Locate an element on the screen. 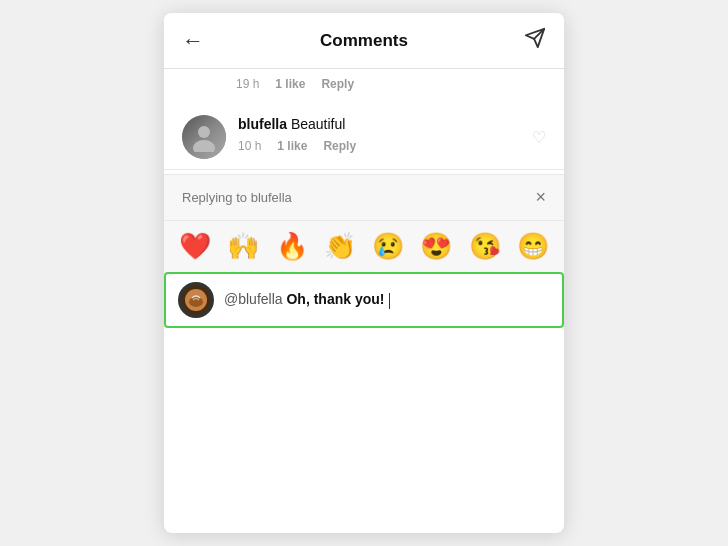 The height and width of the screenshot is (546, 728). divider is located at coordinates (364, 170).